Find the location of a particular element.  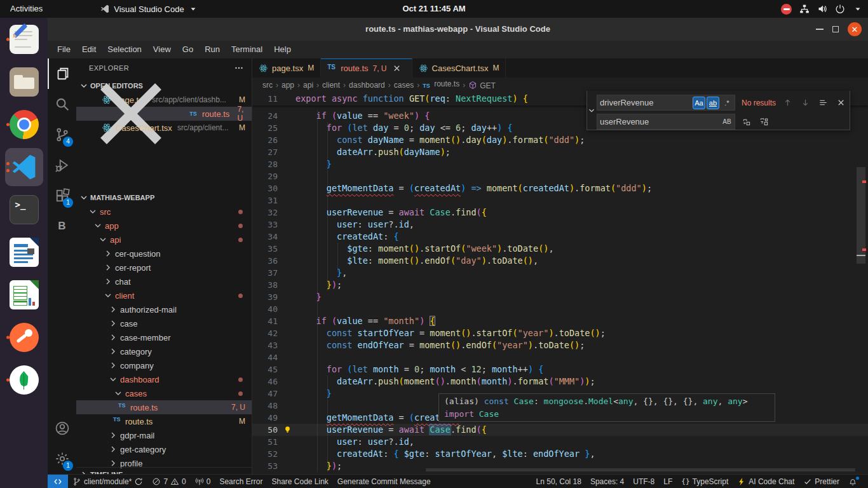

code-line-32: 32 userRevenue = await Case.find({ is located at coordinates (560, 212).